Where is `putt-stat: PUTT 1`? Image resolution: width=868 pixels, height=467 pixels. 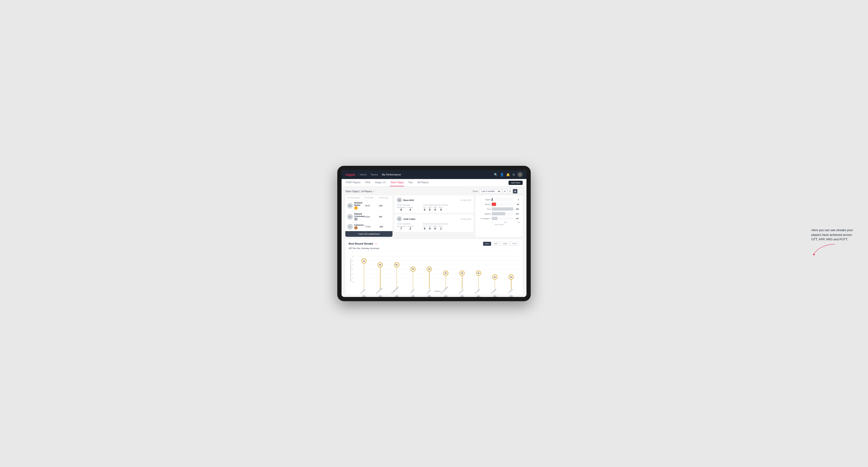 putt-stat: PUTT 1 is located at coordinates (441, 228).